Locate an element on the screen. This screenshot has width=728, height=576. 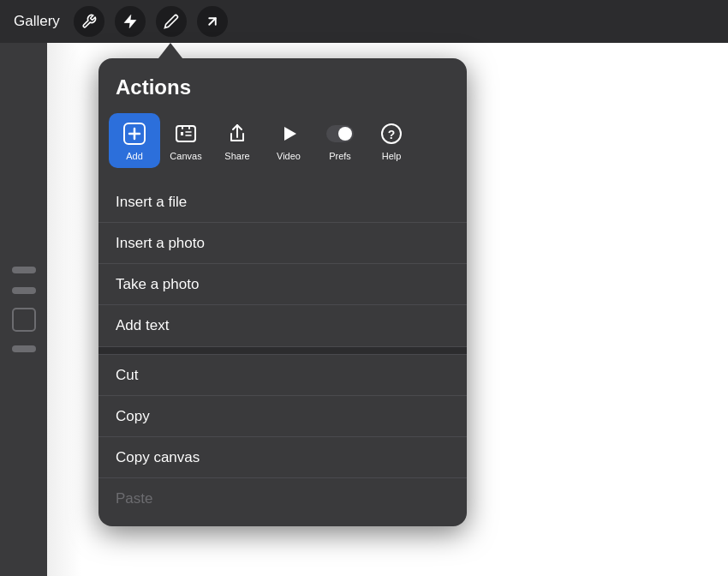
tab-canvas-label: Canvas is located at coordinates (185, 156).